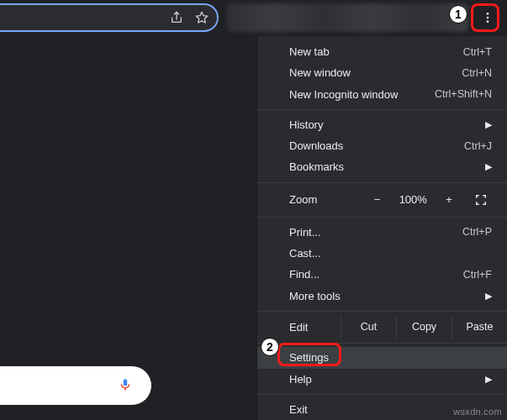  Describe the element at coordinates (375, 72) in the screenshot. I see `menu-item-label: New window` at that location.